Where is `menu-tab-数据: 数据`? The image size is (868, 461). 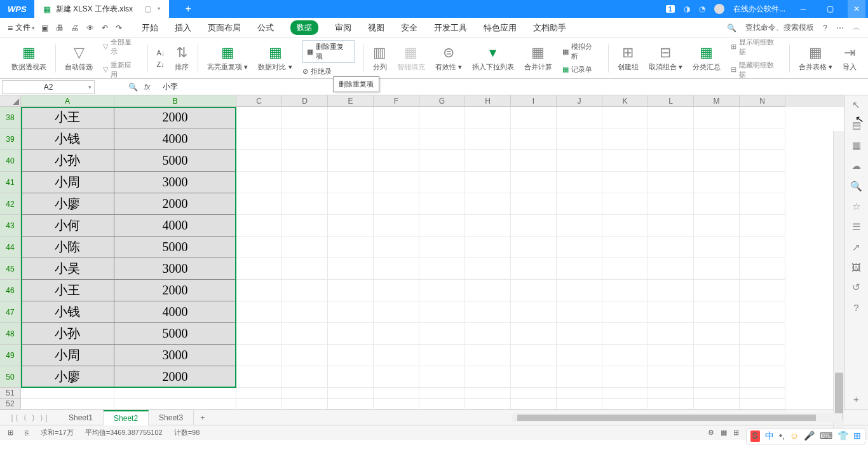
menu-tab-数据: 数据 is located at coordinates (304, 28).